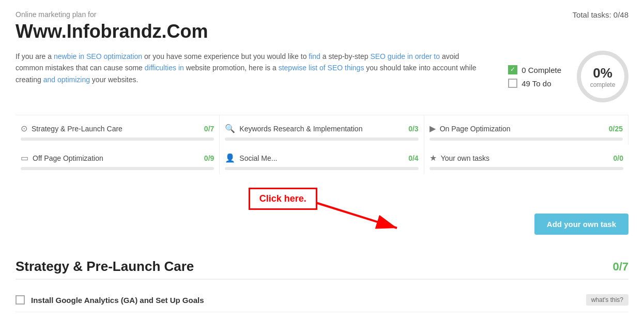 This screenshot has height=334, width=644. What do you see at coordinates (321, 159) in the screenshot?
I see `category-item-social: 👤 Social Me... 0/4` at bounding box center [321, 159].